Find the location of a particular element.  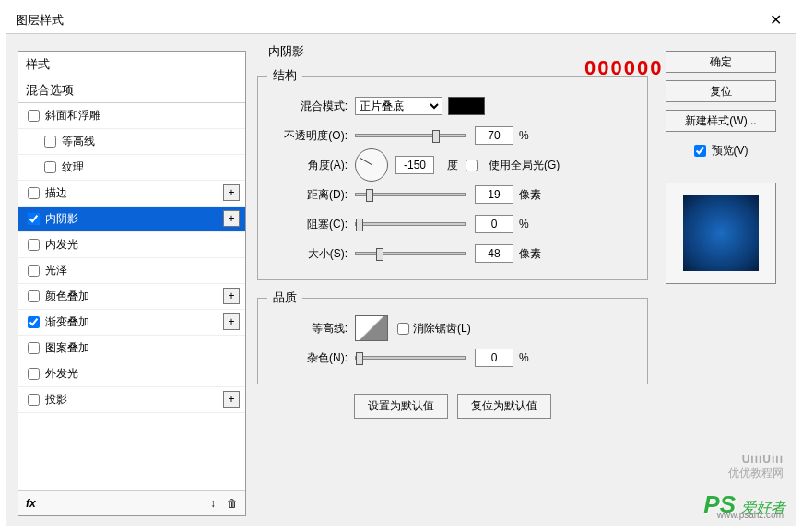

style-item-3: 描边+ is located at coordinates (132, 194).